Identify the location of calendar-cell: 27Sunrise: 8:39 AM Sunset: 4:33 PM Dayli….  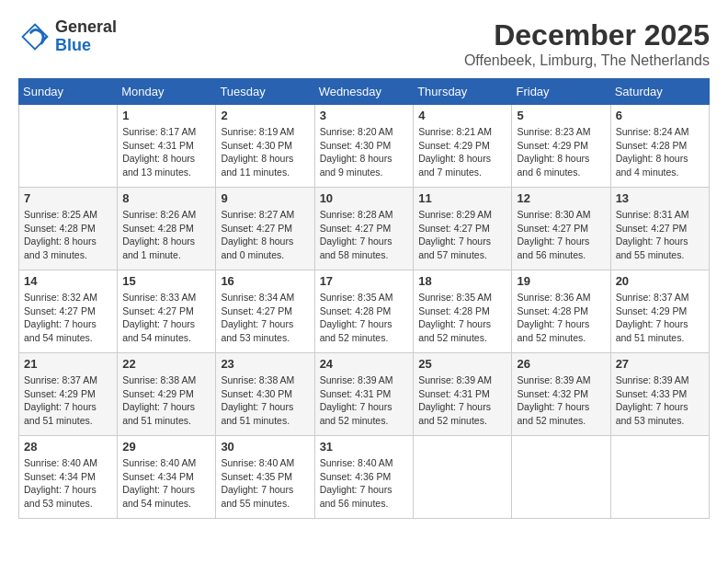
(660, 395).